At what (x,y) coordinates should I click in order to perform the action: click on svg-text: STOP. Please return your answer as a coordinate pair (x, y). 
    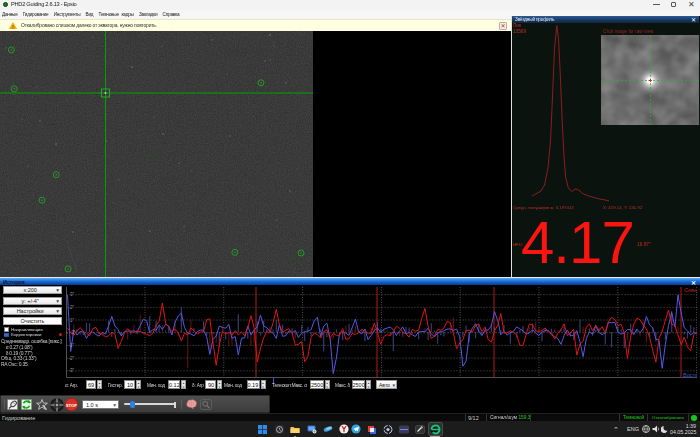
    Looking at the image, I should click on (72, 406).